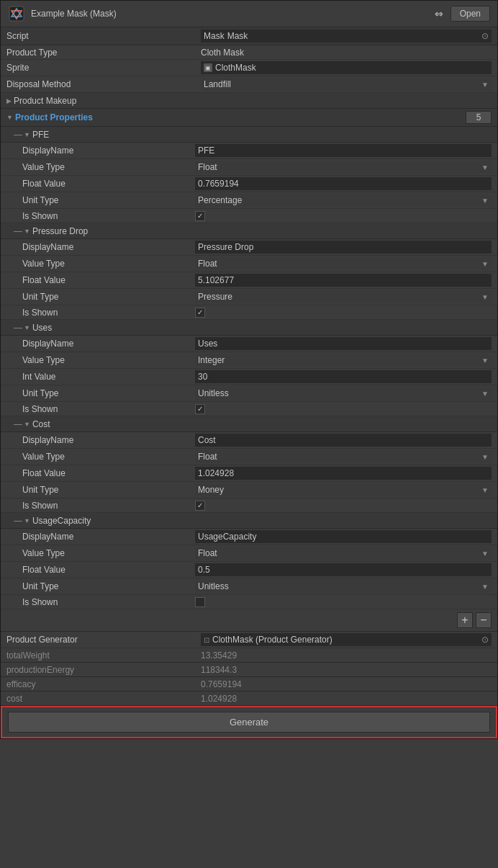 The image size is (498, 868). What do you see at coordinates (485, 36) in the screenshot?
I see `script-target-icon: ⊙` at bounding box center [485, 36].